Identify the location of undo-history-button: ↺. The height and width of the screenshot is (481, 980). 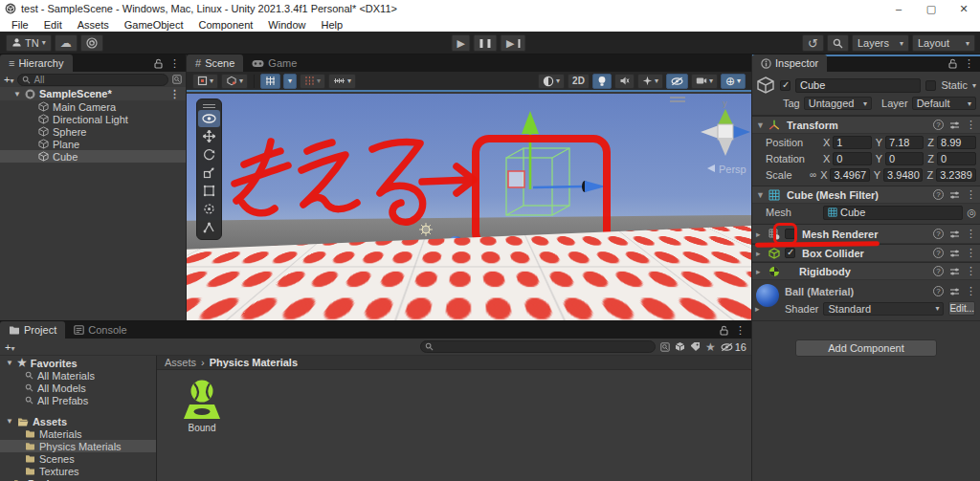
(813, 43).